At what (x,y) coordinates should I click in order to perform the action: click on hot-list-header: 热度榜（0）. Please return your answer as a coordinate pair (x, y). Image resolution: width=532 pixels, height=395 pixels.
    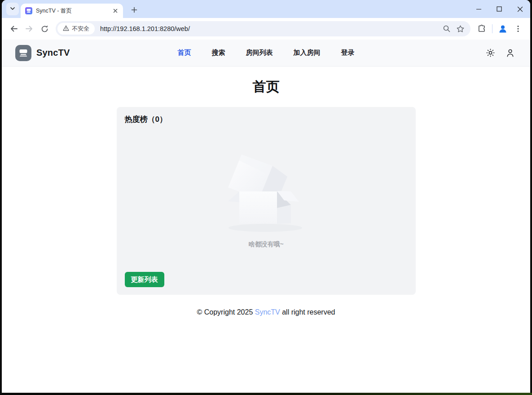
    Looking at the image, I should click on (266, 120).